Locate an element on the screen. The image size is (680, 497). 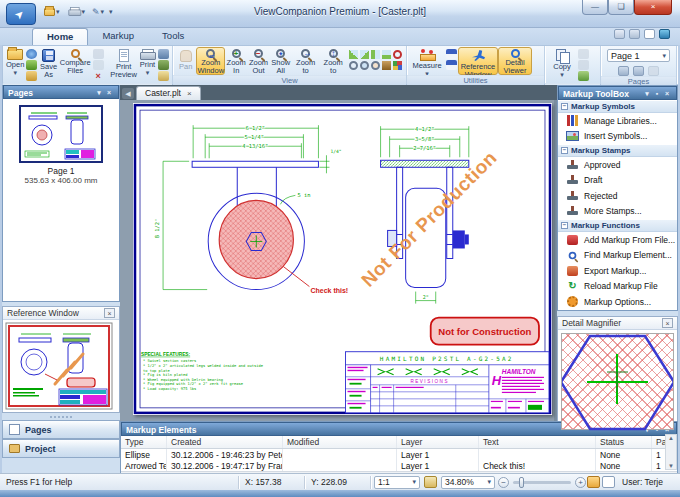
measure-button: Measure▾ is located at coordinates (427, 61).